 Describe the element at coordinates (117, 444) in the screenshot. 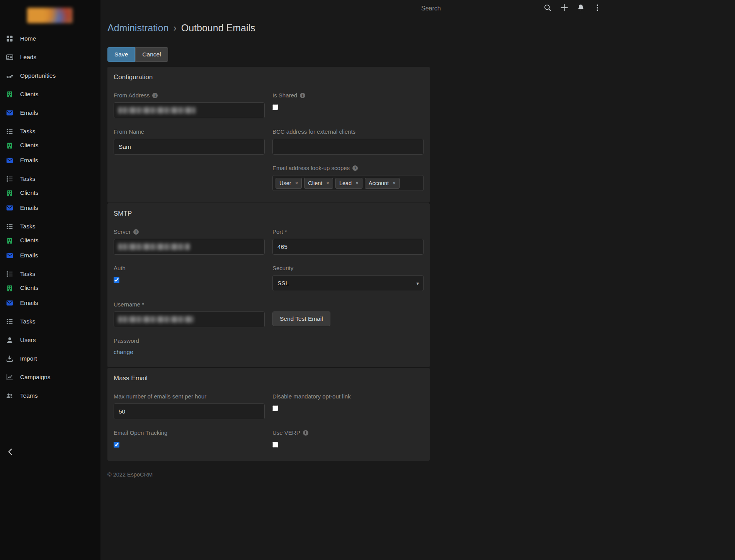

I see `open-tracking-checkbox` at that location.